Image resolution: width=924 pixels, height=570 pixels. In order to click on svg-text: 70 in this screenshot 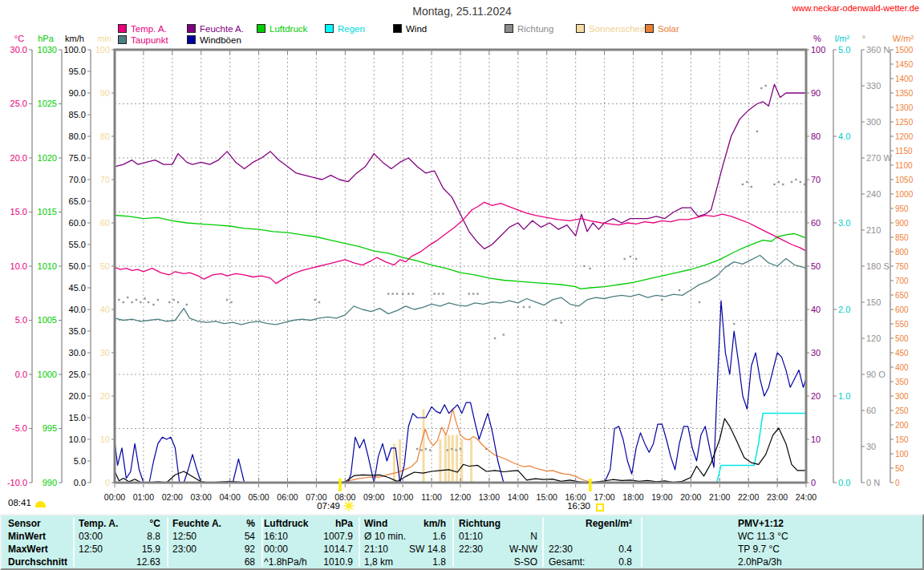, I will do `click(105, 180)`.